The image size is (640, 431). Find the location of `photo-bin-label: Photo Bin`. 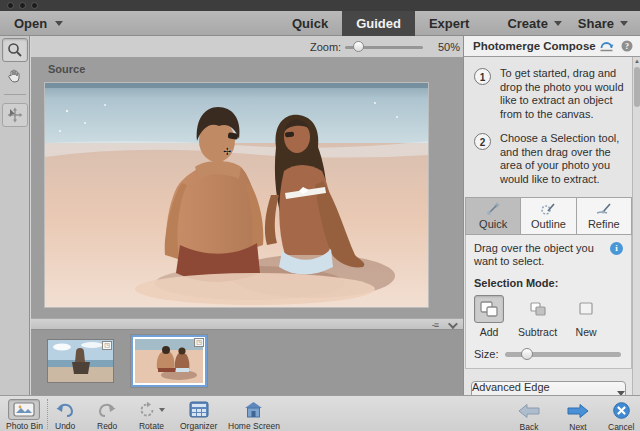

photo-bin-label: Photo Bin is located at coordinates (24, 426).